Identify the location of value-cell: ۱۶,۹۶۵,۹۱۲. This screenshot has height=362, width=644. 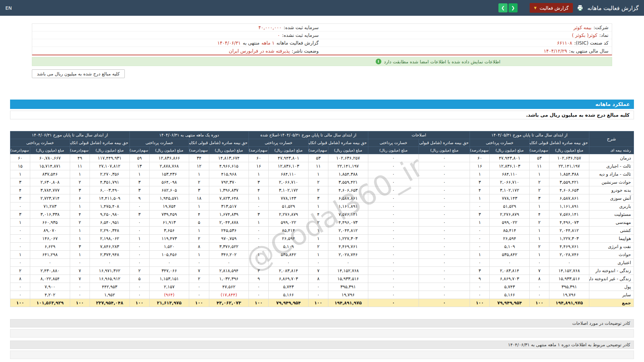
(110, 279).